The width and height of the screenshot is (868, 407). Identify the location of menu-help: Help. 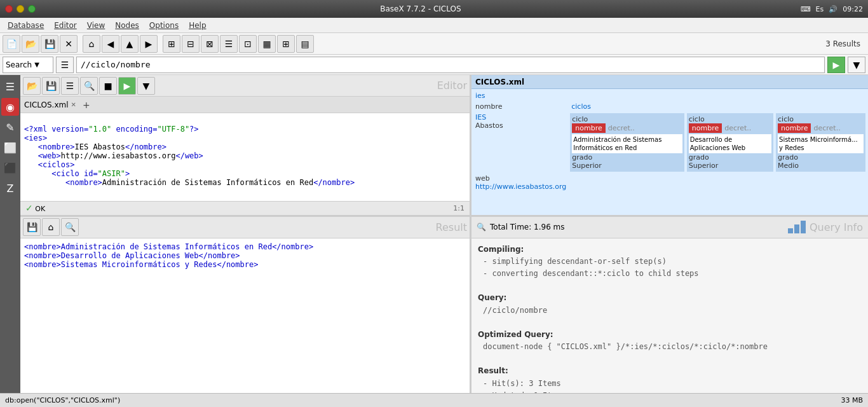
(197, 25).